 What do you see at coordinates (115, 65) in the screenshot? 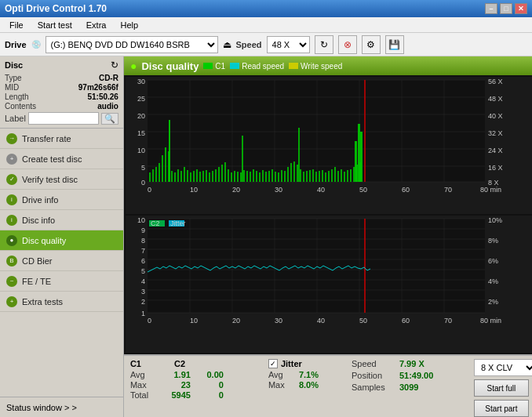
I see `disc-refresh-icon: ↻` at bounding box center [115, 65].